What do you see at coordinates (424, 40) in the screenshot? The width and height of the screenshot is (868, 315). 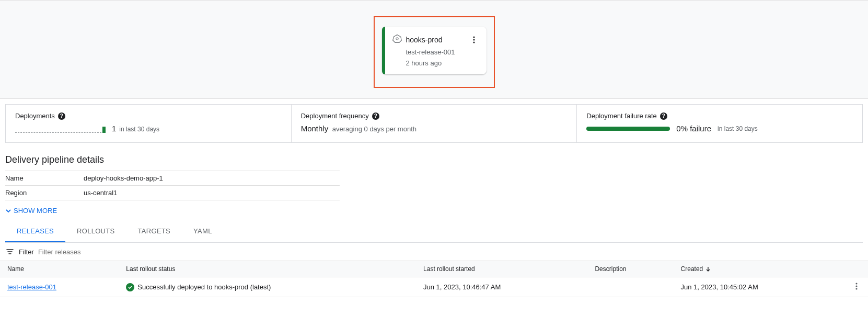 I see `target-title: hooks-prod` at bounding box center [424, 40].